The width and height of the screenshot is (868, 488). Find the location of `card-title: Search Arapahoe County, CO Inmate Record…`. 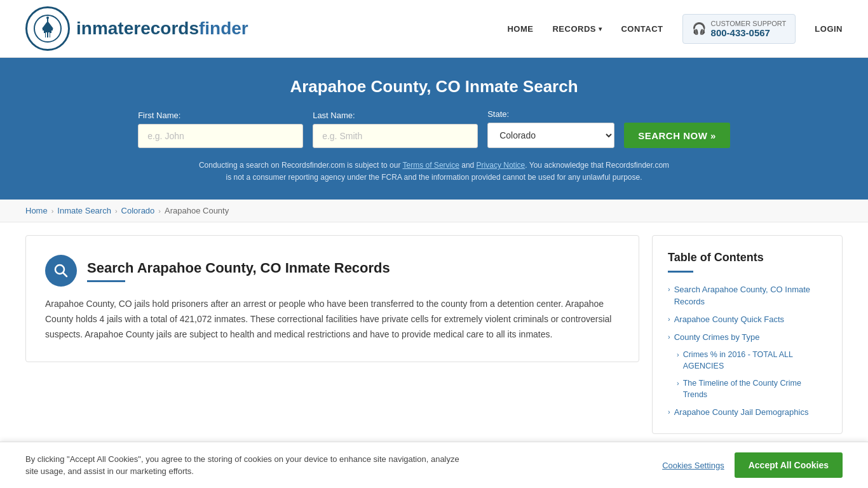

card-title: Search Arapahoe County, CO Inmate Record… is located at coordinates (239, 268).